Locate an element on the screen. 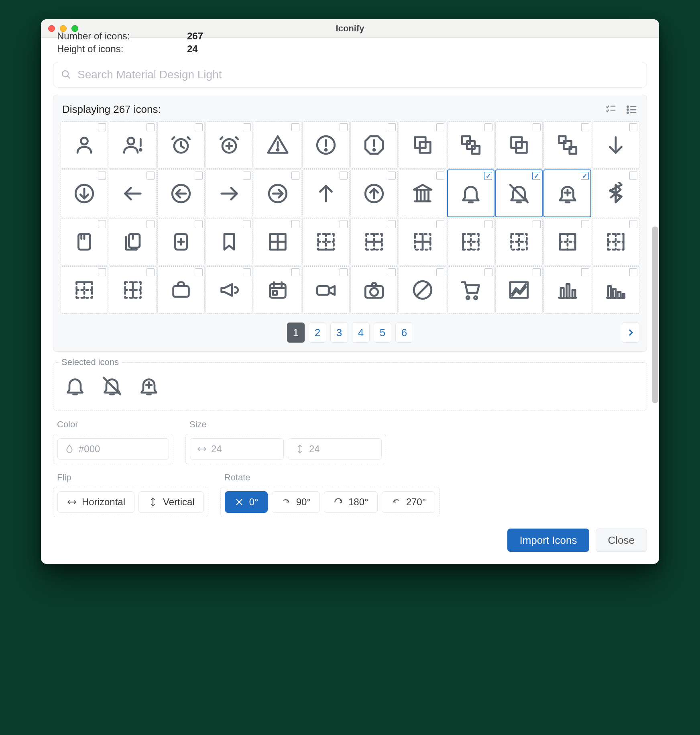 The width and height of the screenshot is (700, 735). icon-cell-border-left is located at coordinates (471, 242).